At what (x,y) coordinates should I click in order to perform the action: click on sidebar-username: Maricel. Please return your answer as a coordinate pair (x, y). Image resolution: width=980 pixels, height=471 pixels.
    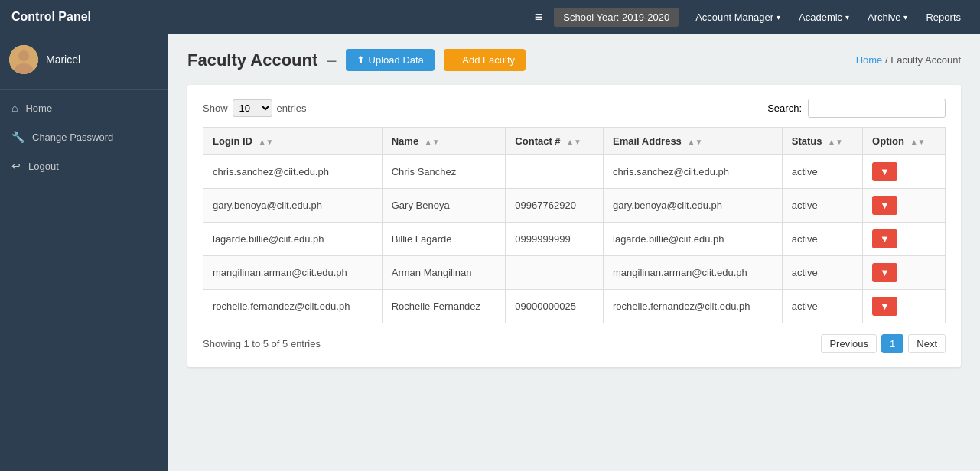
    Looking at the image, I should click on (63, 60).